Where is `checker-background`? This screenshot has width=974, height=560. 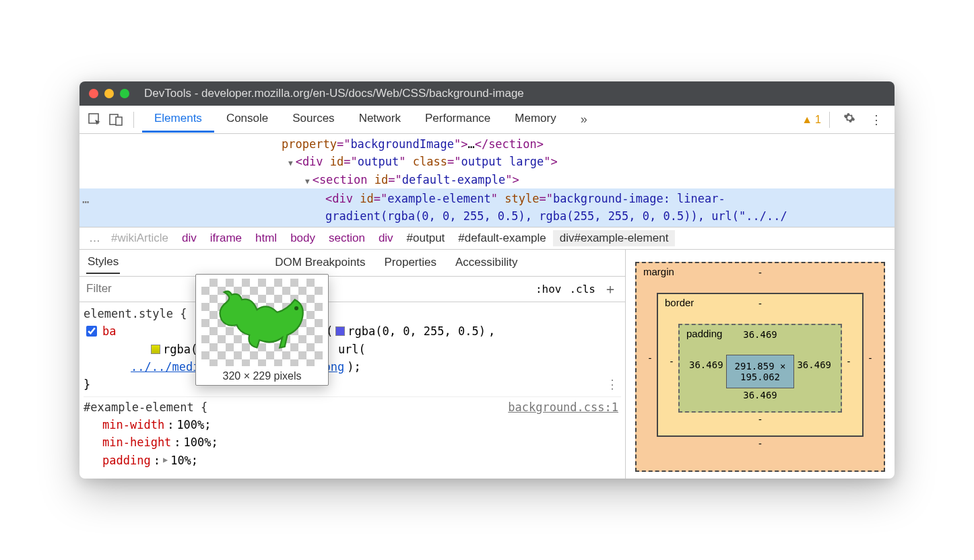
checker-background is located at coordinates (262, 322).